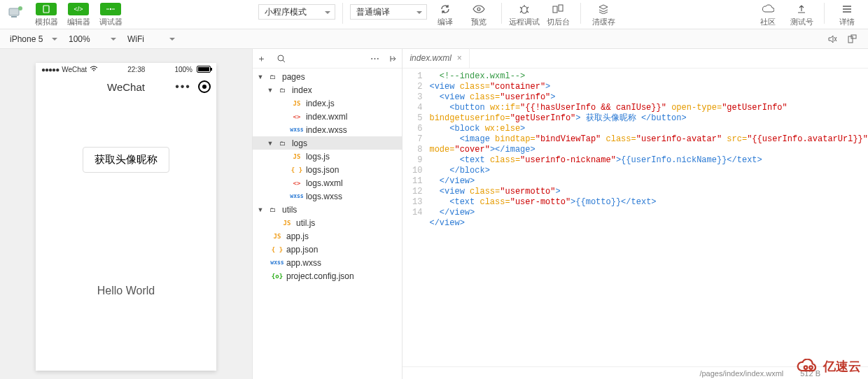  Describe the element at coordinates (297, 12) in the screenshot. I see `mode-select: 小程序模式` at that location.